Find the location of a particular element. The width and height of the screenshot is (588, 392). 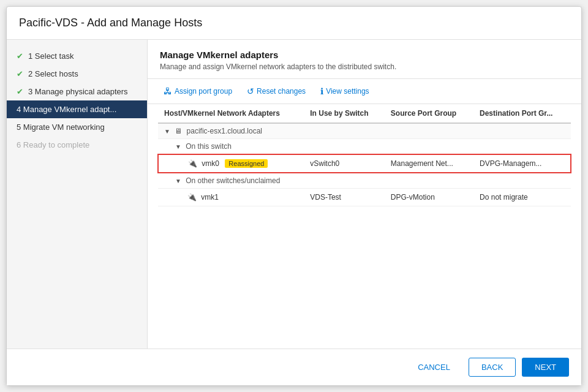

vmk0-source: Management Net... is located at coordinates (429, 164).